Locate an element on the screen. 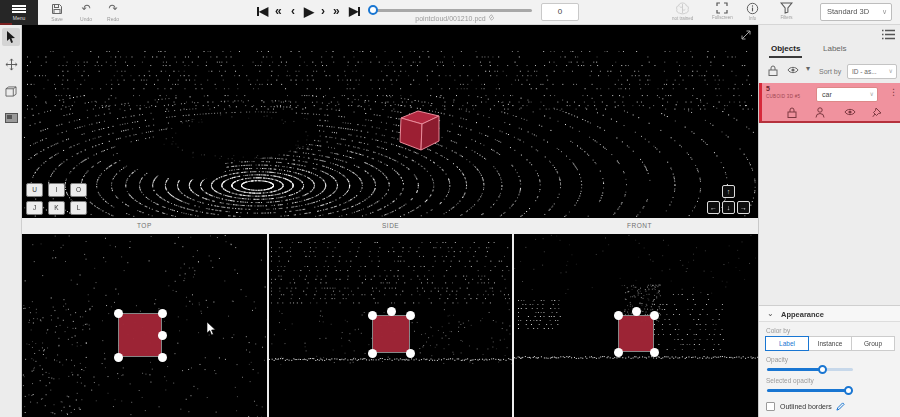 The width and height of the screenshot is (900, 417). color-by-group-option: Group is located at coordinates (873, 344).